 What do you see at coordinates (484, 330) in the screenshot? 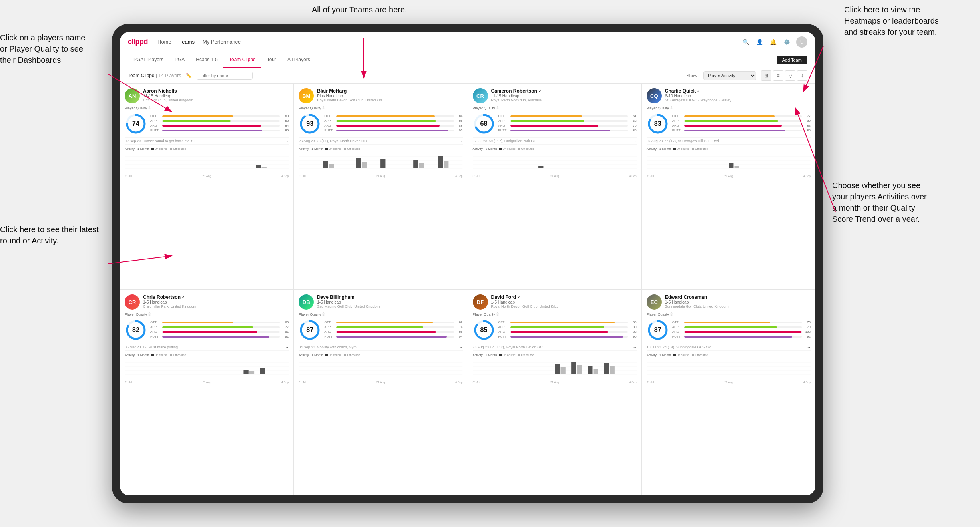
I see `quality-gauge: 85` at bounding box center [484, 330].